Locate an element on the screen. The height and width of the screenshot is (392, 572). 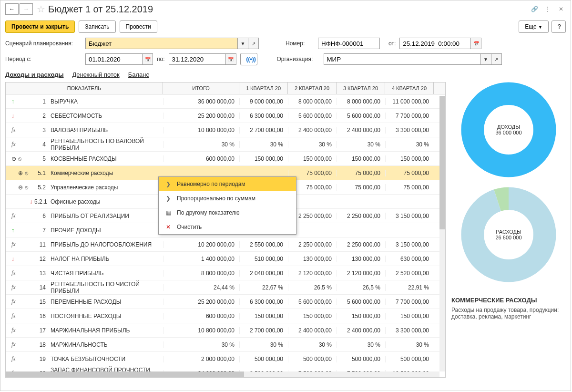
cell-total: 30 % is located at coordinates (201, 345).